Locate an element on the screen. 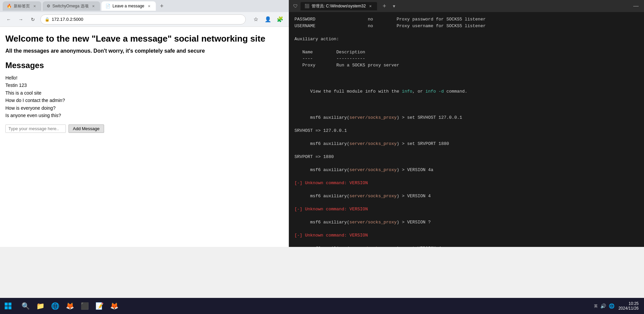 The image size is (644, 314). list-item: Hello! is located at coordinates (144, 78).